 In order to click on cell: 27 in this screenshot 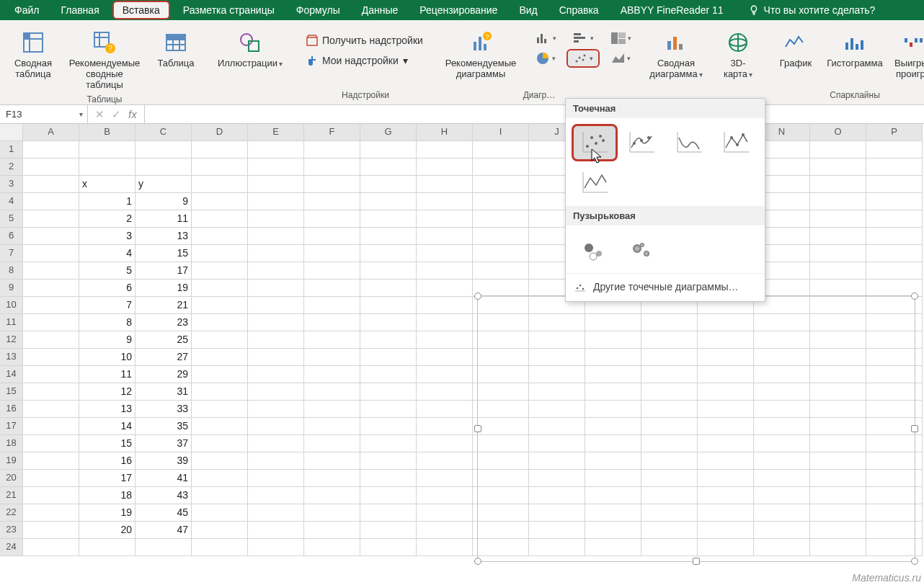, I will do `click(164, 357)`.